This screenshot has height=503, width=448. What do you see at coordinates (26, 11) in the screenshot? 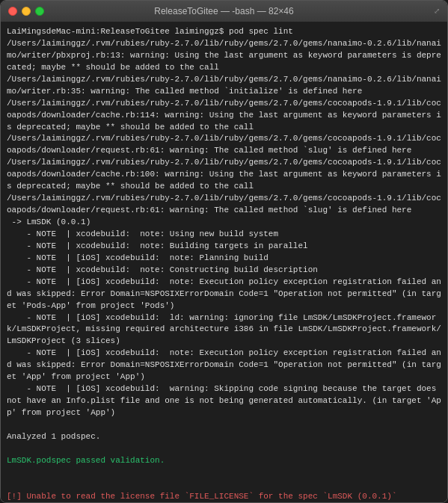
I see `traffic-lights` at bounding box center [26, 11].